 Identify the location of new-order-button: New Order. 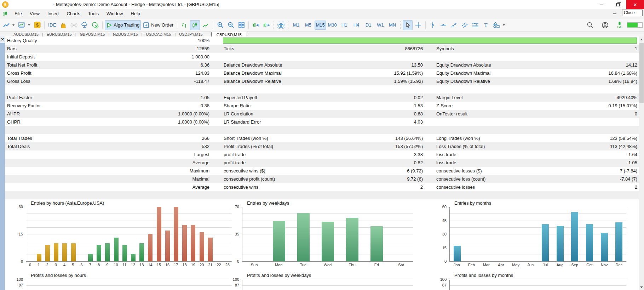
(158, 25).